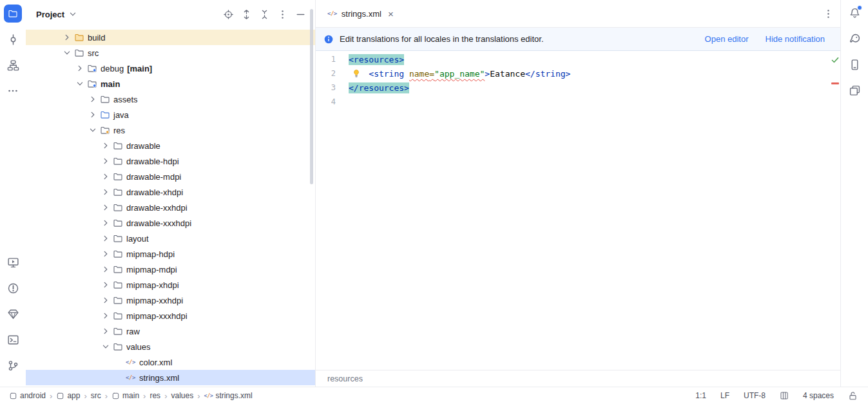 This screenshot has height=404, width=868. What do you see at coordinates (835, 60) in the screenshot?
I see `inspection-ok-check-icon` at bounding box center [835, 60].